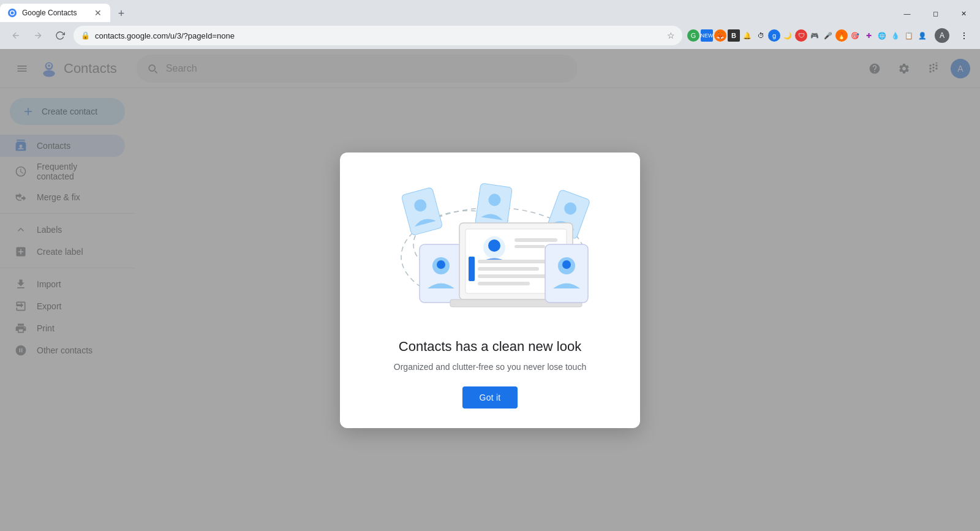  I want to click on back-button, so click(16, 36).